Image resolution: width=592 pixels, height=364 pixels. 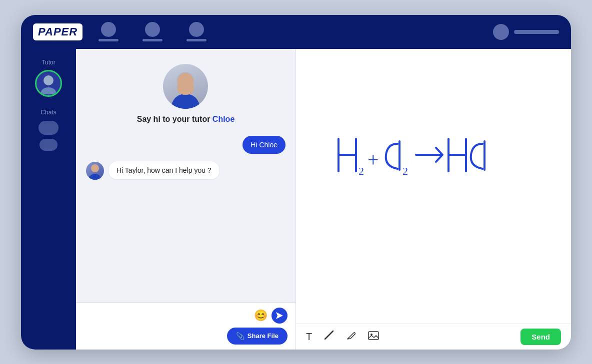 What do you see at coordinates (186, 145) in the screenshot?
I see `message-row-1: Hi Chloe` at bounding box center [186, 145].